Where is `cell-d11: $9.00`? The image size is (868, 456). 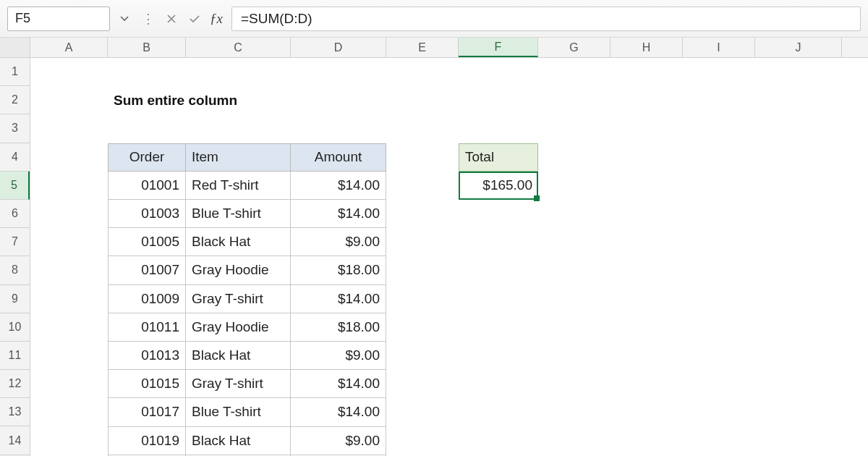
cell-d11: $9.00 is located at coordinates (339, 356).